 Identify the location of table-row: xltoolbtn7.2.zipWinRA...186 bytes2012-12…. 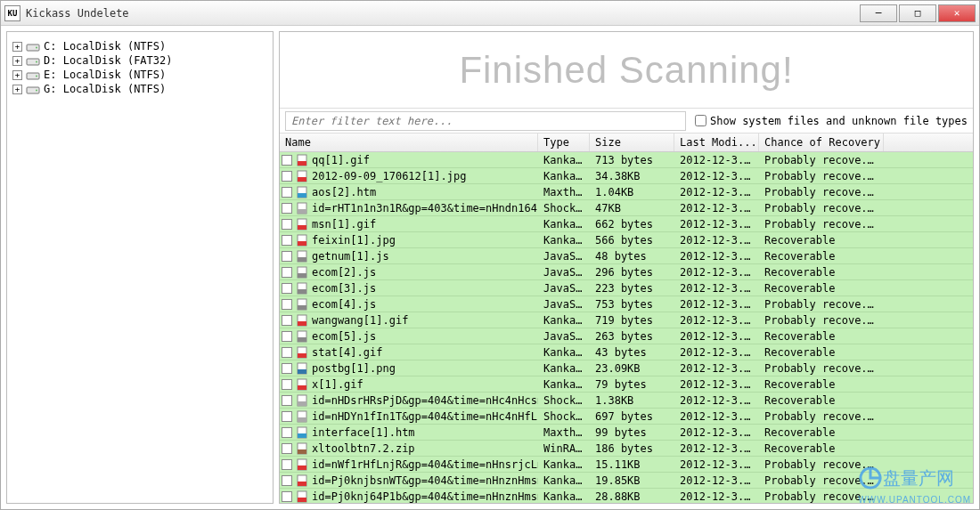
(626, 449).